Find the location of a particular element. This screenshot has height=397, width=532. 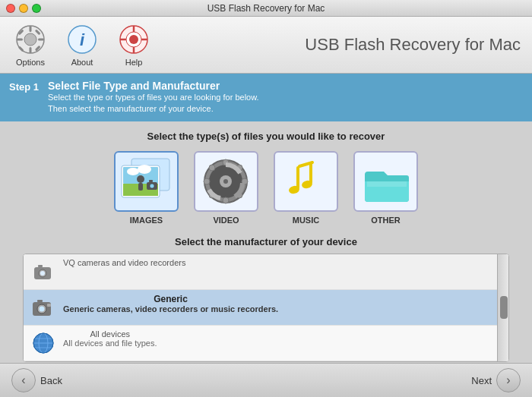

options-button: Options is located at coordinates (30, 45).